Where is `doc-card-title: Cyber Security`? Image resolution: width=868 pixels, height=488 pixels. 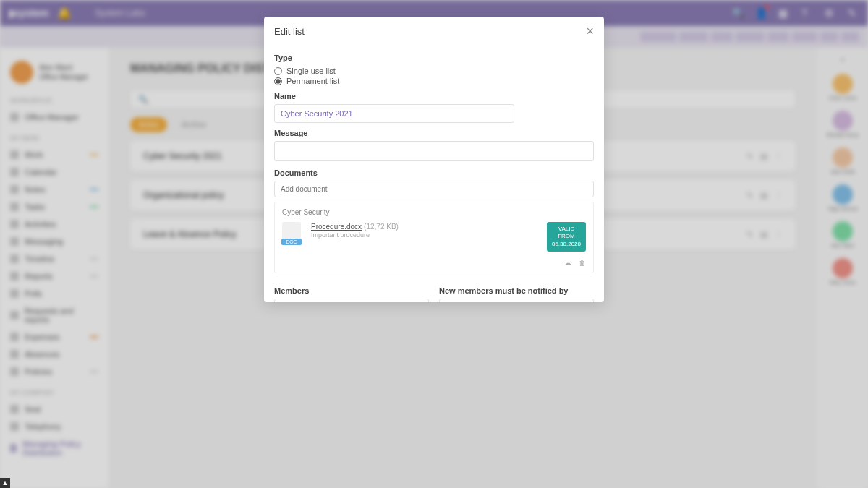
doc-card-title: Cyber Security is located at coordinates (434, 213).